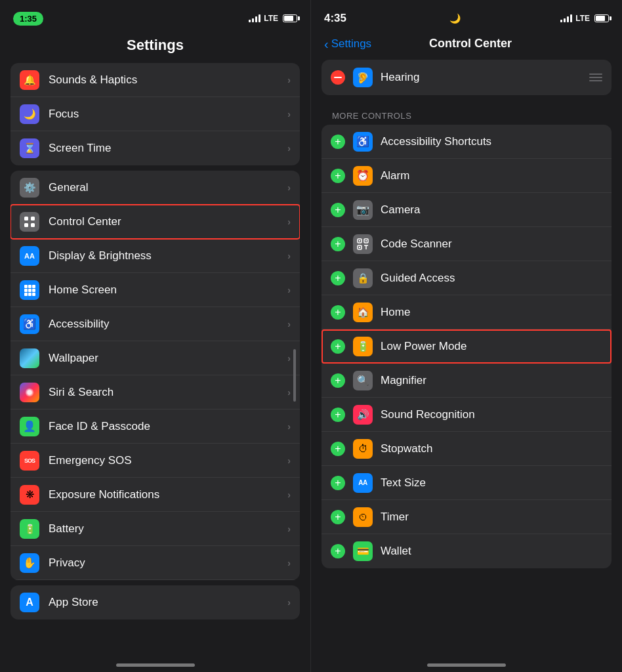 The height and width of the screenshot is (672, 622). Describe the element at coordinates (30, 222) in the screenshot. I see `control-center-icon` at that location.